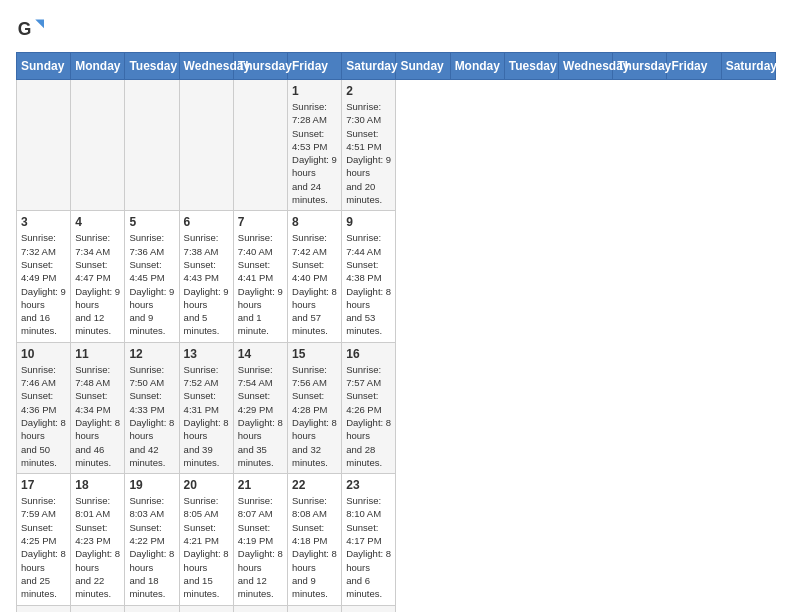  Describe the element at coordinates (315, 276) in the screenshot. I see `calendar-cell: 8Sunrise: 7:42 AM Sunset: 4:40 PM Daylig…` at that location.